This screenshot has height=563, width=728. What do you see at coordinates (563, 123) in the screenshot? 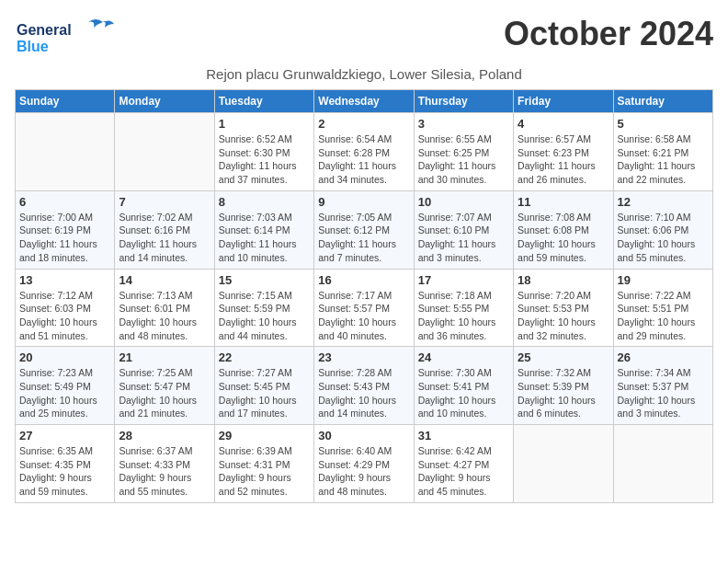
I see `day-number: 4` at bounding box center [563, 123].